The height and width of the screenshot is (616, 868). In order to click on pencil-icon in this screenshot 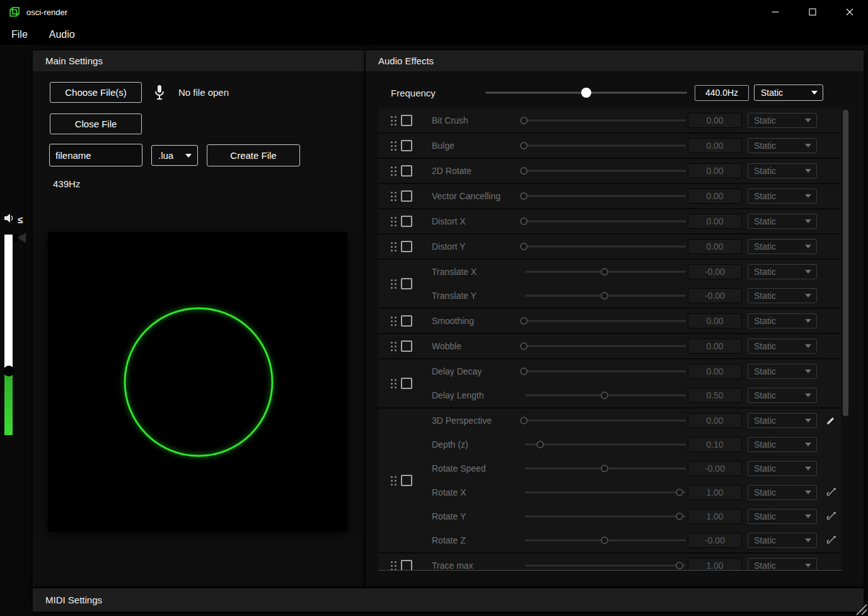, I will do `click(833, 421)`.